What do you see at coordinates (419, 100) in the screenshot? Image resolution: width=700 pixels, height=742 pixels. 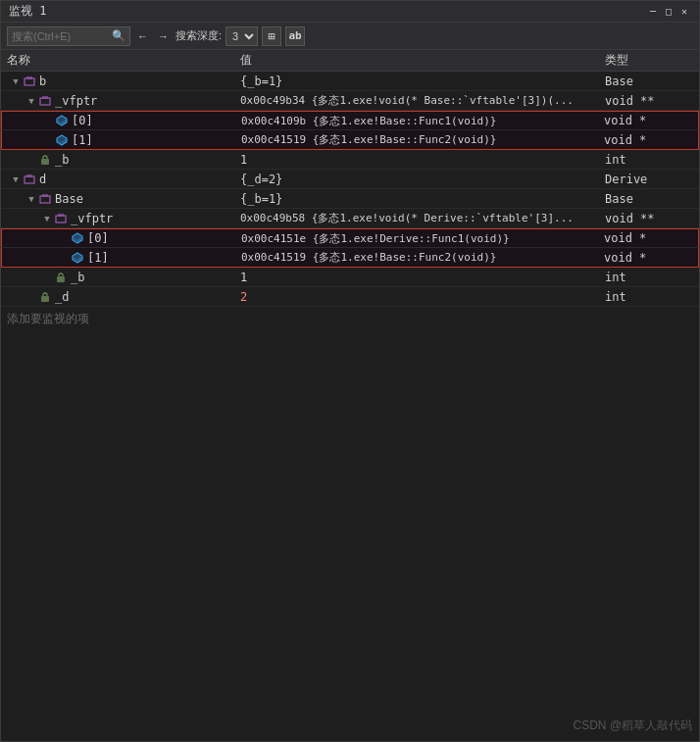 I see `row-value: 0x00c49b34 {多态1.exe!void(* Base::`vftabl…` at bounding box center [419, 100].